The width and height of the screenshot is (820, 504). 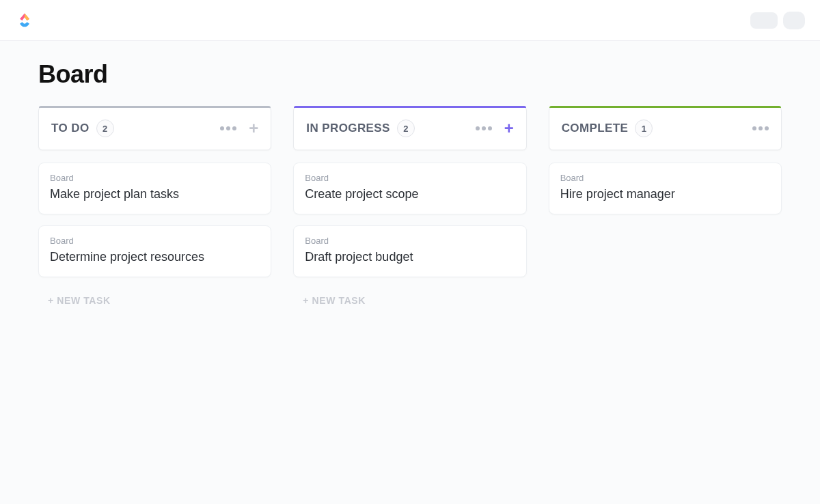 What do you see at coordinates (154, 251) in the screenshot?
I see `task-card: BoardDetermine project resources` at bounding box center [154, 251].